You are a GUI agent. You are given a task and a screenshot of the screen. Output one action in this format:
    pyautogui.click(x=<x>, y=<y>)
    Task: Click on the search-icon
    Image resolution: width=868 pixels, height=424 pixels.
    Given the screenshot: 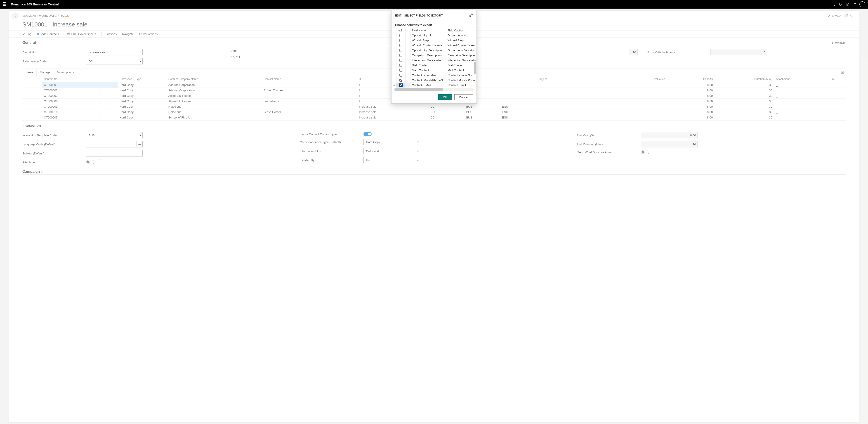 What is the action you would take?
    pyautogui.click(x=833, y=4)
    